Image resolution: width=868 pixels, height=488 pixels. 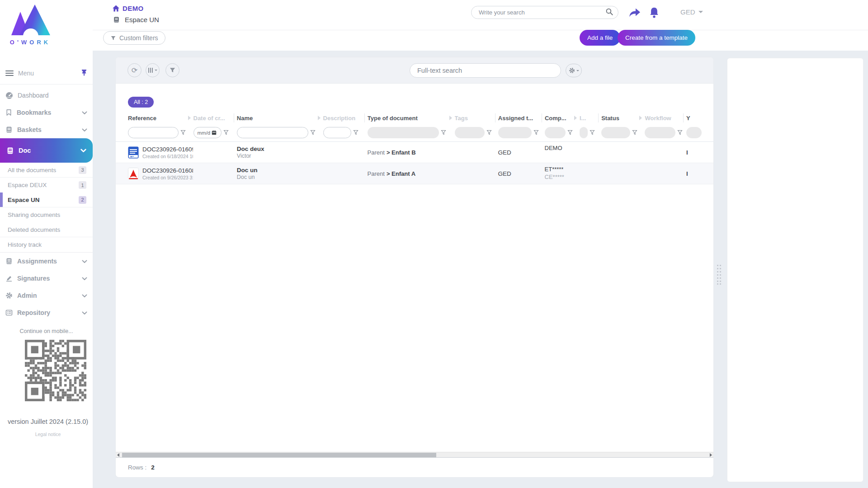 I want to click on document-type-parent: Parent, so click(x=376, y=153).